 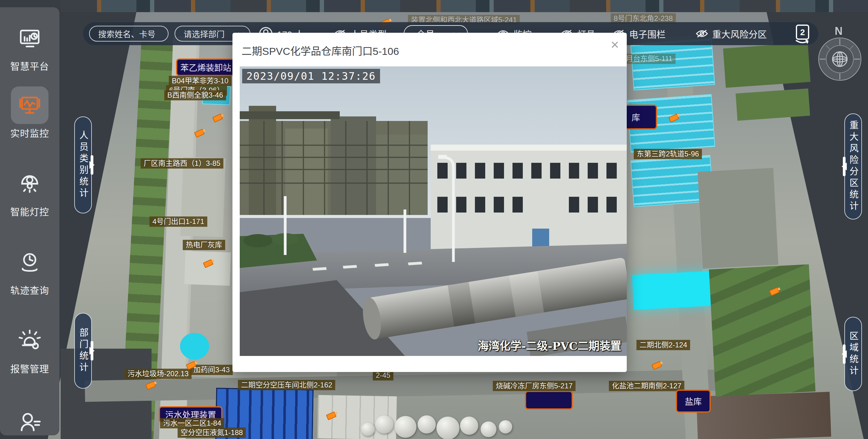 I want to click on sidebar-item-label: 报警管理, so click(x=30, y=368).